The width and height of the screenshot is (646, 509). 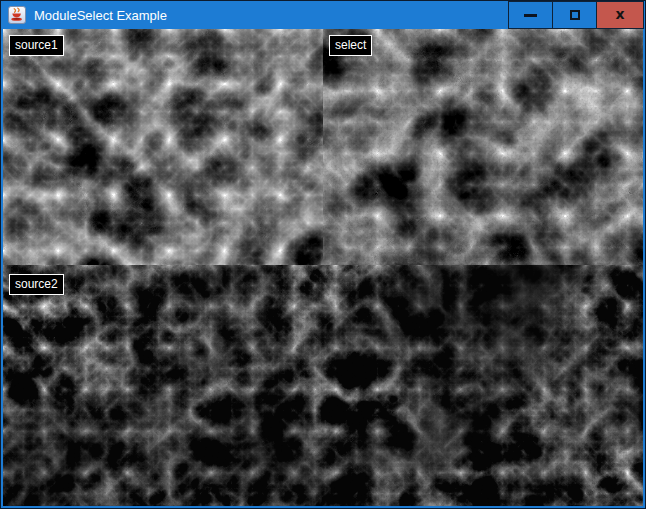 I want to click on maximize-button, so click(x=574, y=15).